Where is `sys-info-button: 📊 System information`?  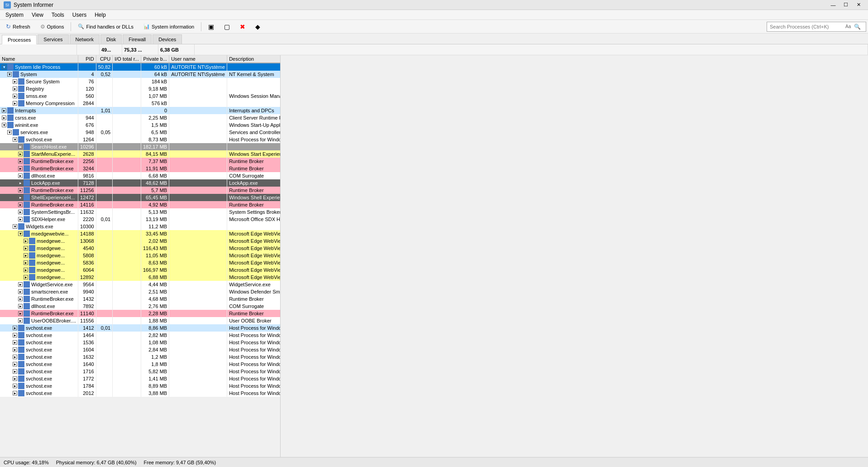
sys-info-button: 📊 System information is located at coordinates (169, 27).